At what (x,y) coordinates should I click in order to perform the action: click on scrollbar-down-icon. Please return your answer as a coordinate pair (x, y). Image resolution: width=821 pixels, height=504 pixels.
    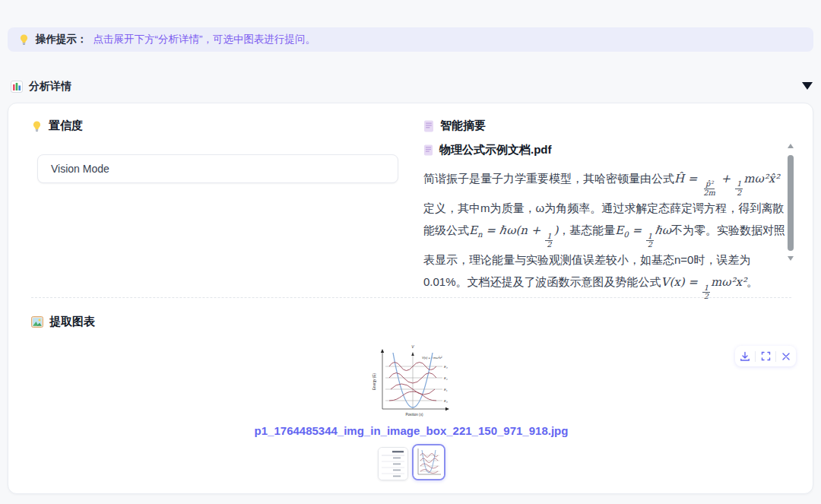
    Looking at the image, I should click on (791, 259).